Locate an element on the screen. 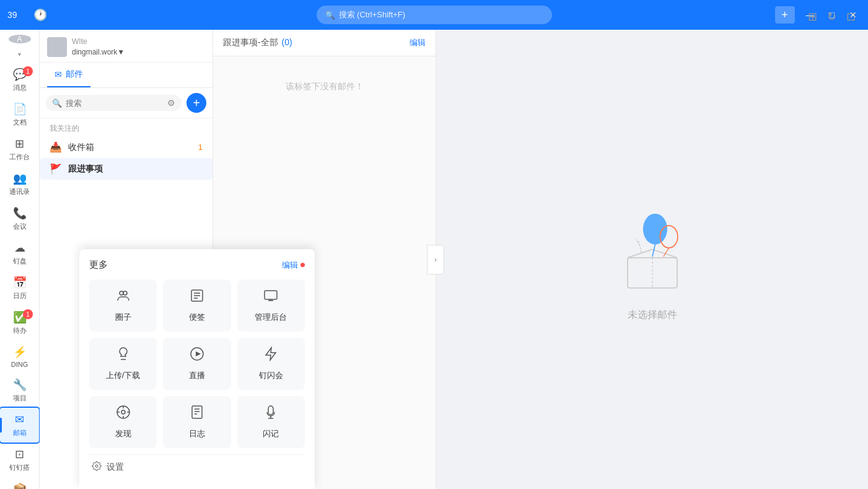  sidebar-item-dingpan: ☁ 钉盘 is located at coordinates (20, 253).